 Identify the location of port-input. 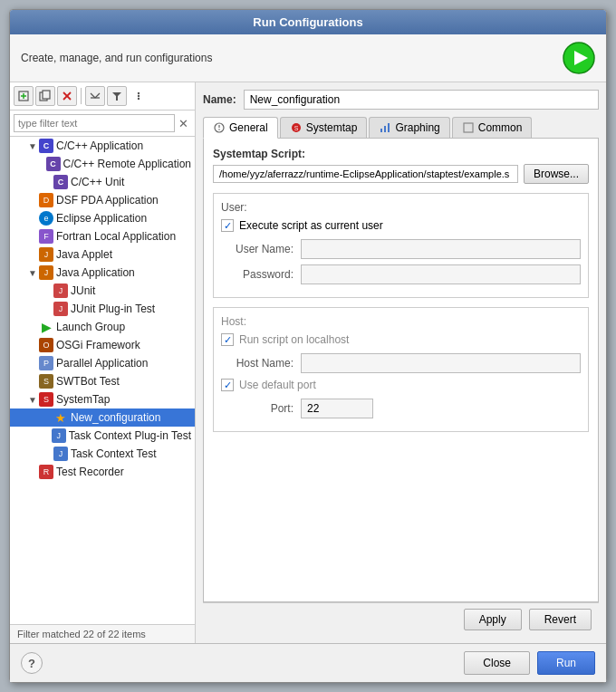
(337, 408).